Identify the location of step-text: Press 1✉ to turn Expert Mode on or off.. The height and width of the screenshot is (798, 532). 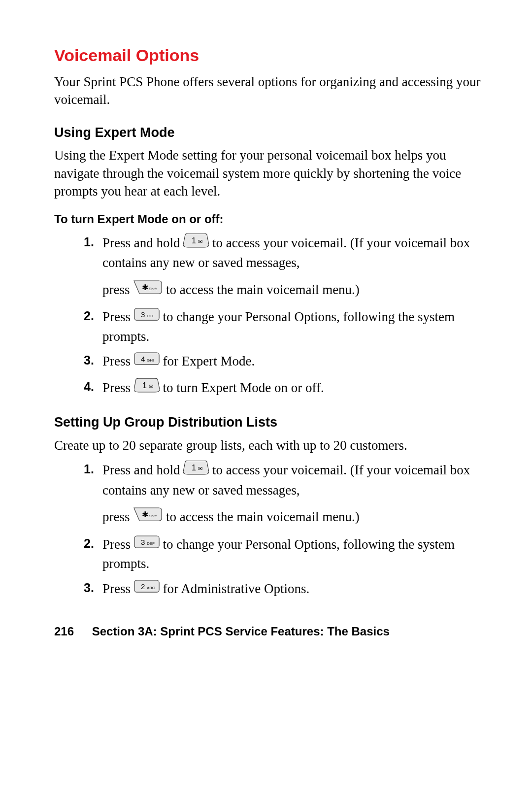
(293, 389).